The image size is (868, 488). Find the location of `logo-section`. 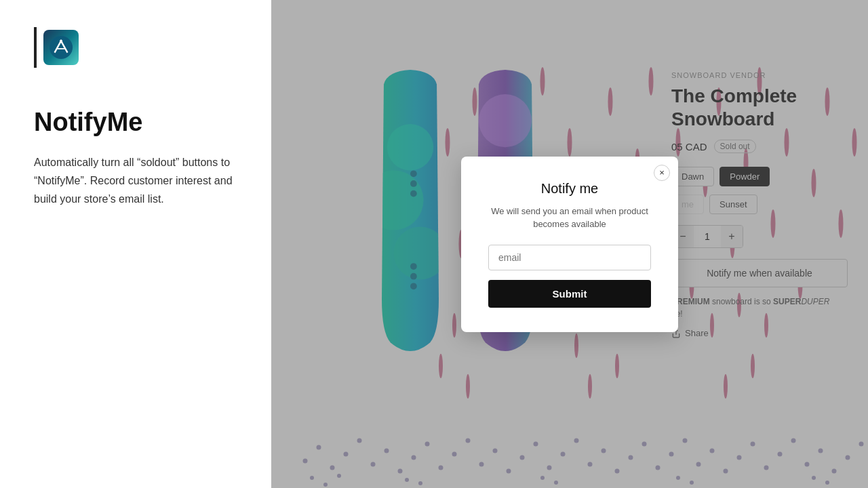

logo-section is located at coordinates (136, 47).